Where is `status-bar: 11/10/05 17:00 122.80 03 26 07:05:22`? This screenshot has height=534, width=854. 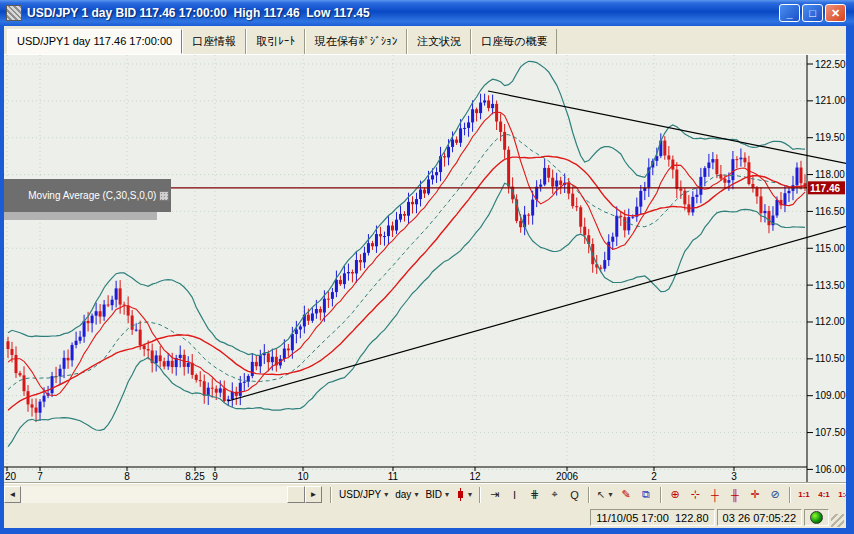
status-bar: 11/10/05 17:00 122.80 03 26 07:05:22 is located at coordinates (425, 518).